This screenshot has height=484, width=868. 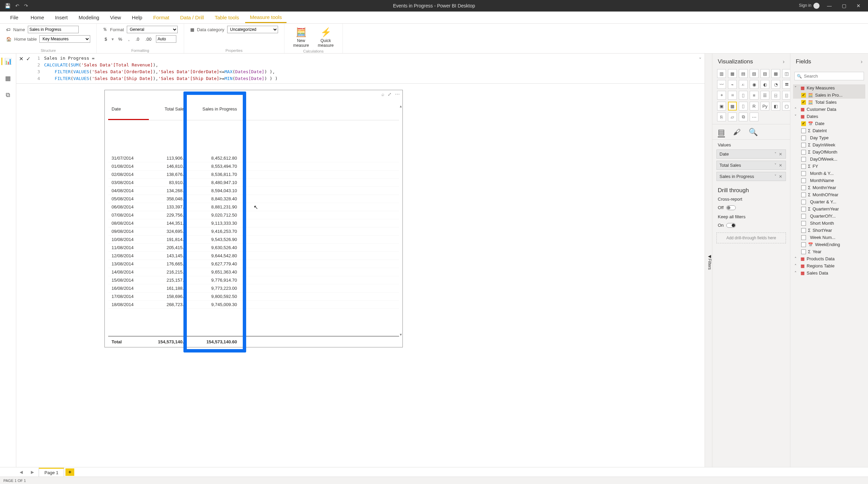 I want to click on format-tab: Format, so click(x=161, y=18).